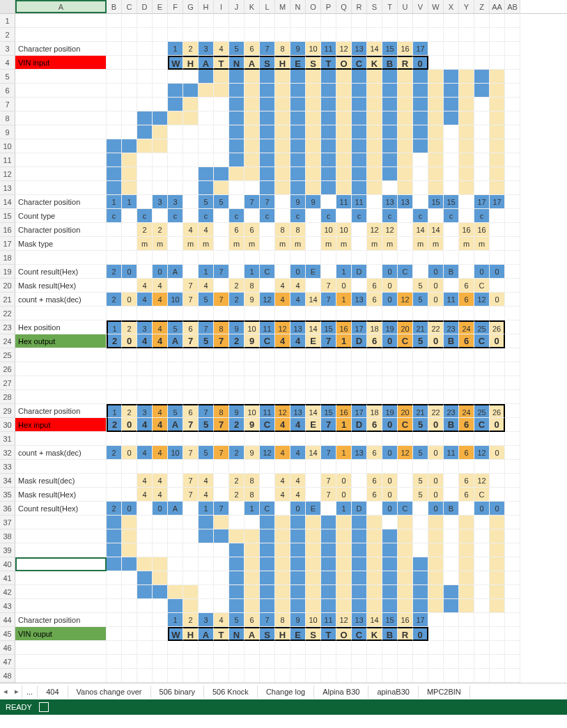 The height and width of the screenshot is (728, 567). Describe the element at coordinates (513, 49) in the screenshot. I see `cell-AB3` at that location.